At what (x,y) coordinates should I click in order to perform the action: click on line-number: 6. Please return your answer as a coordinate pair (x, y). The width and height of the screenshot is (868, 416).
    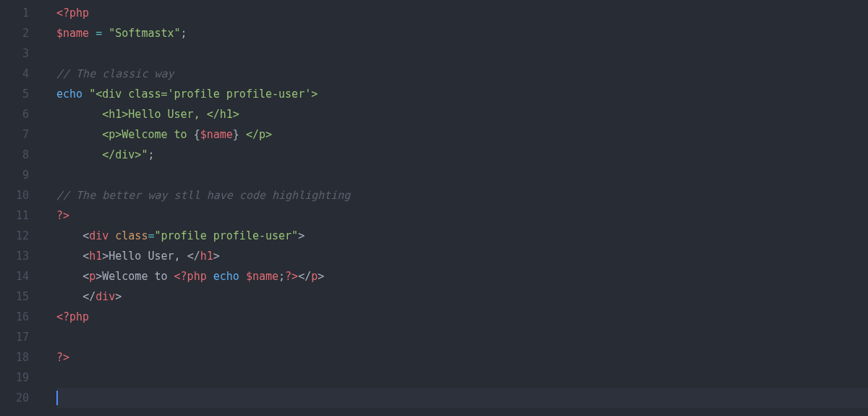
    Looking at the image, I should click on (14, 114).